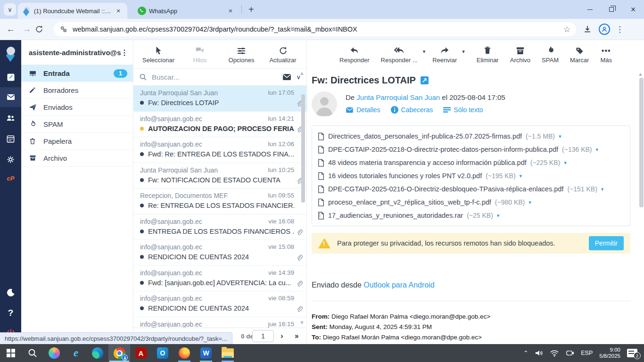 Image resolution: width=644 pixels, height=362 pixels. What do you see at coordinates (641, 142) in the screenshot?
I see `reader-scrollbar-thumb` at bounding box center [641, 142].